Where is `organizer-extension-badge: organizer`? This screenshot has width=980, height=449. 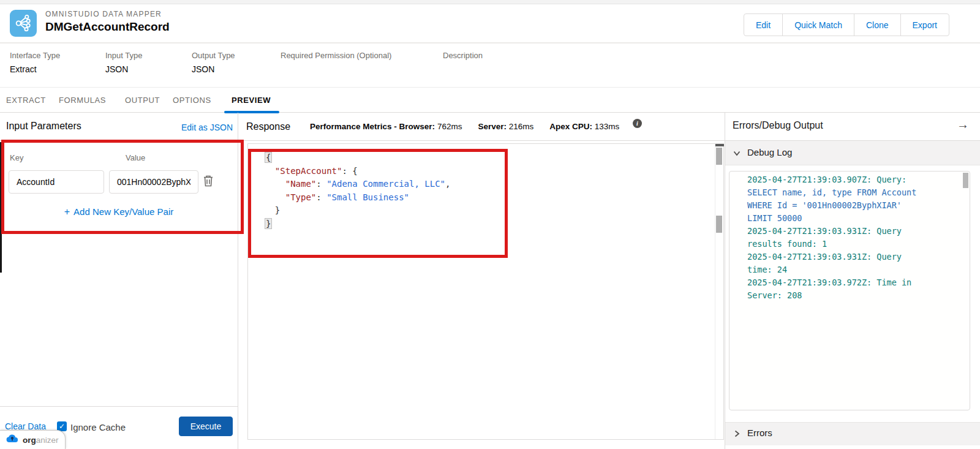
organizer-extension-badge: organizer is located at coordinates (33, 440).